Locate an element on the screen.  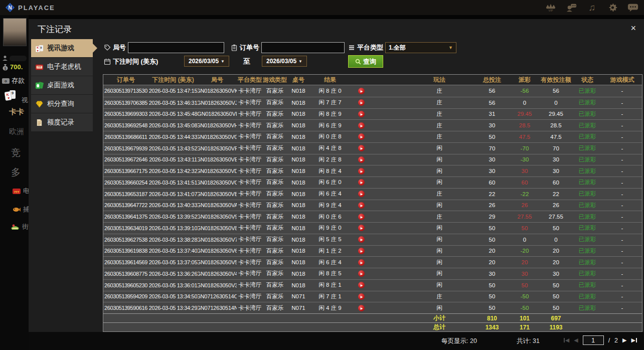
bg-nav-slots: 777 电子 is located at coordinates (20, 191).